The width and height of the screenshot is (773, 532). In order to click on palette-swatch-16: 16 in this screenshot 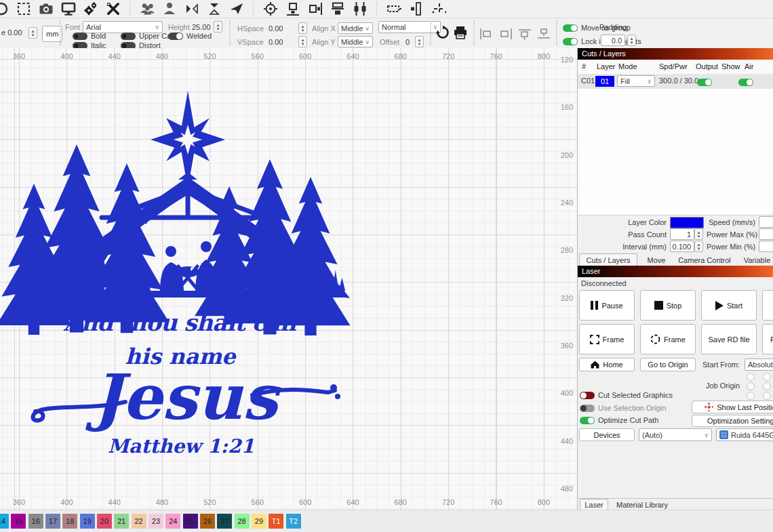, I will do `click(36, 521)`.